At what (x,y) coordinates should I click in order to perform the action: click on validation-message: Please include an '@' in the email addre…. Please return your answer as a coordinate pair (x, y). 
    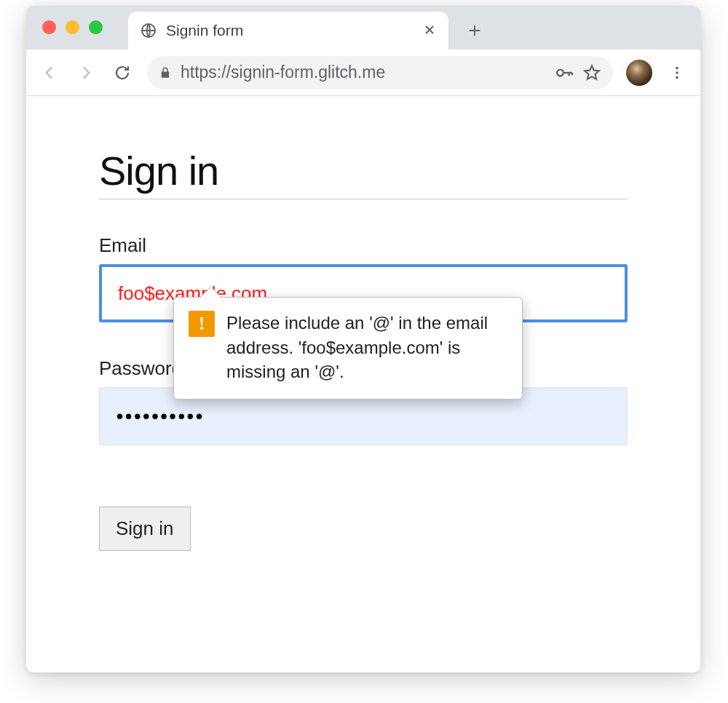
    Looking at the image, I should click on (367, 348).